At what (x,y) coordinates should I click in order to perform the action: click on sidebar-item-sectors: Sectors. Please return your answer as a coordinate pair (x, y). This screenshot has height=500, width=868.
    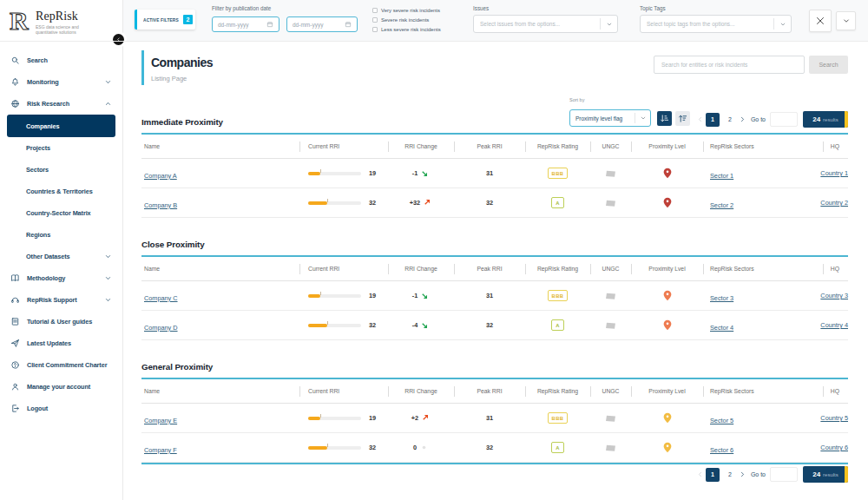
    Looking at the image, I should click on (62, 170).